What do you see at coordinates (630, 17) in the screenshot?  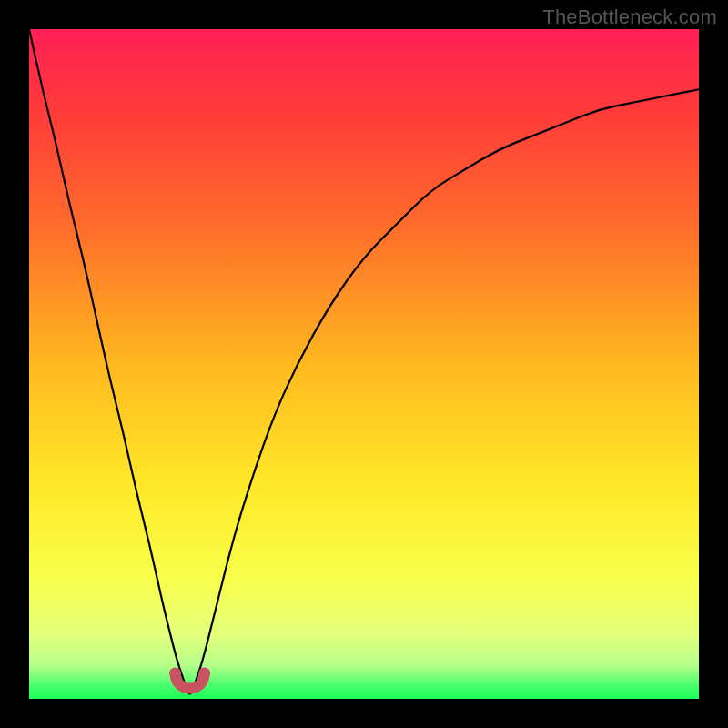 I see `watermark-text: TheBottleneck.com` at bounding box center [630, 17].